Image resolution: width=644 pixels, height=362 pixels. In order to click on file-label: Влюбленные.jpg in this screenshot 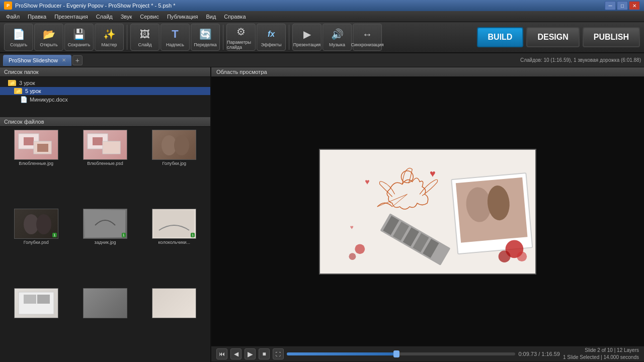, I will do `click(36, 163)`.